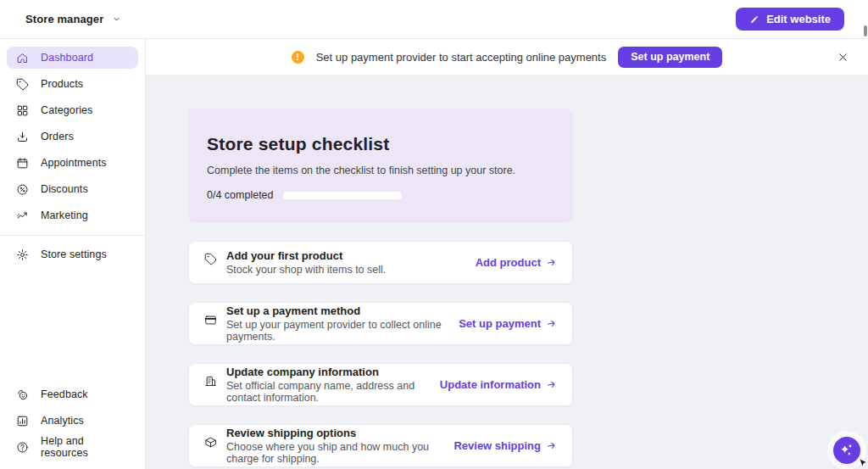 The width and height of the screenshot is (868, 469). What do you see at coordinates (381, 166) in the screenshot?
I see `checklist-header-card: Store setup checklist Complete the items…` at bounding box center [381, 166].